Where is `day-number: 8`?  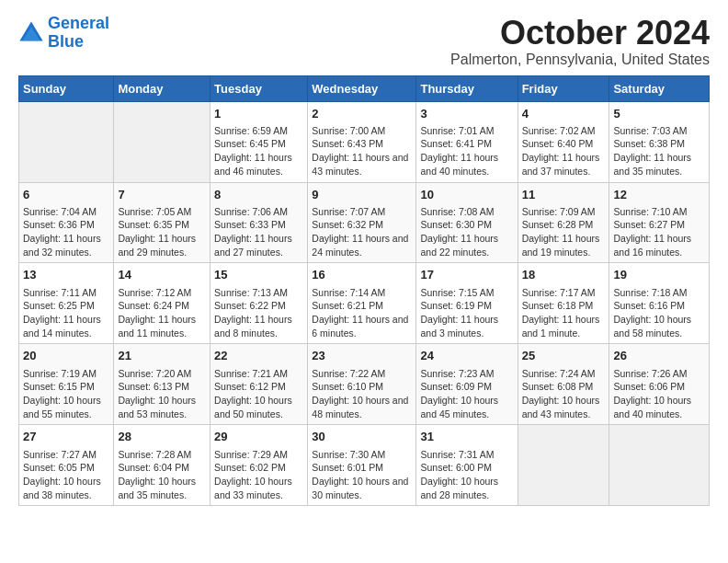
day-number: 8 is located at coordinates (259, 195).